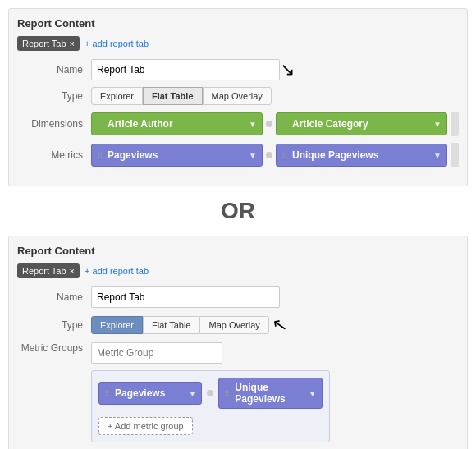 The width and height of the screenshot is (476, 449). I want to click on bottom-metric1-caret: ▼, so click(192, 394).